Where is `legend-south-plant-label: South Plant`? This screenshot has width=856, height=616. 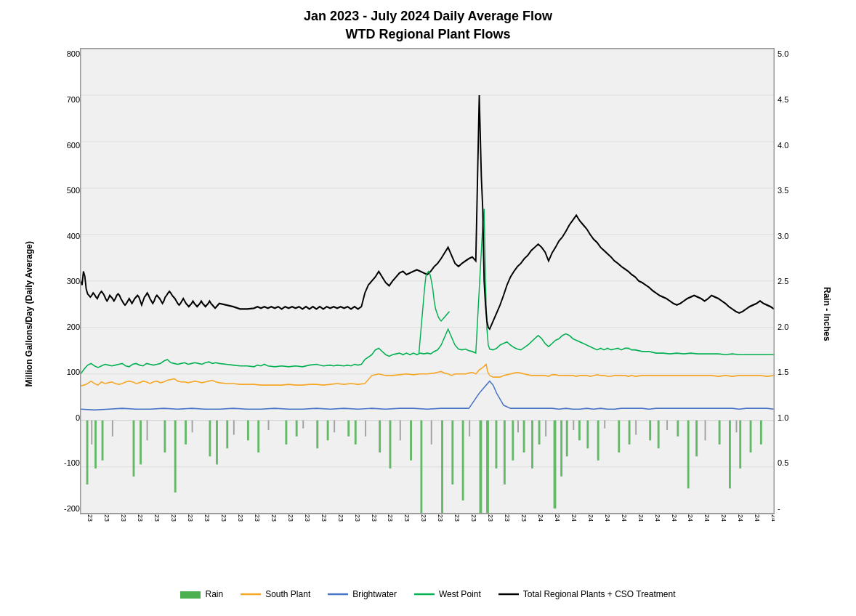
legend-south-plant-label: South Plant is located at coordinates (288, 594).